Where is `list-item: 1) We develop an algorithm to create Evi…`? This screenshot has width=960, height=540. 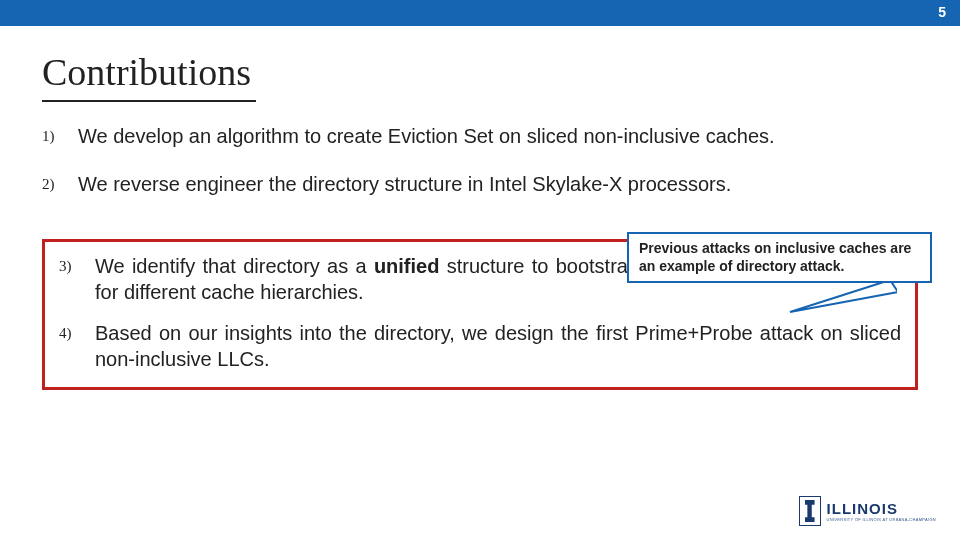
list-item: 1) We develop an algorithm to create Evi… is located at coordinates (480, 137).